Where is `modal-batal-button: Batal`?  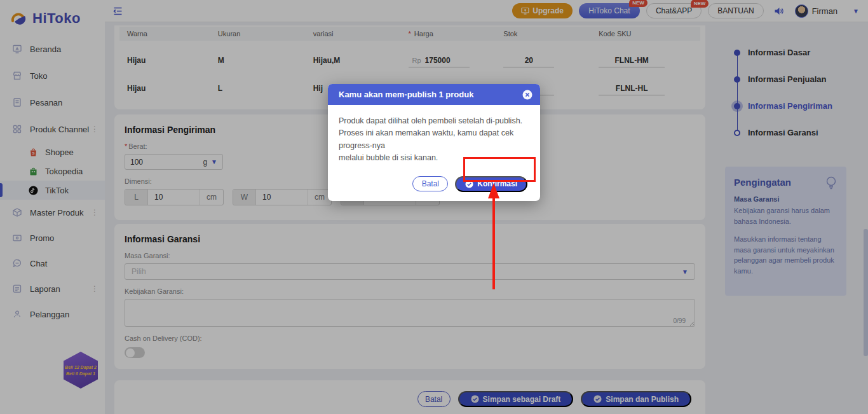
modal-batal-button: Batal is located at coordinates (430, 184).